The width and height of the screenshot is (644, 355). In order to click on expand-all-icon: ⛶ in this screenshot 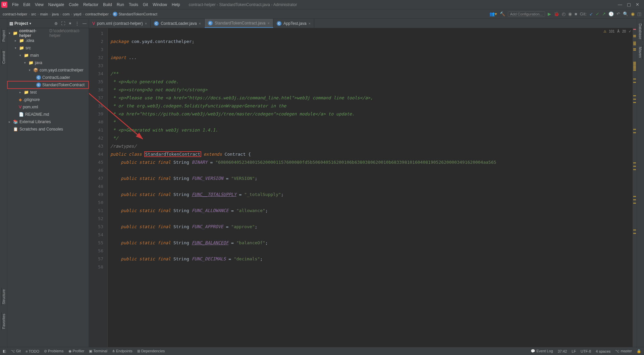, I will do `click(63, 23)`.